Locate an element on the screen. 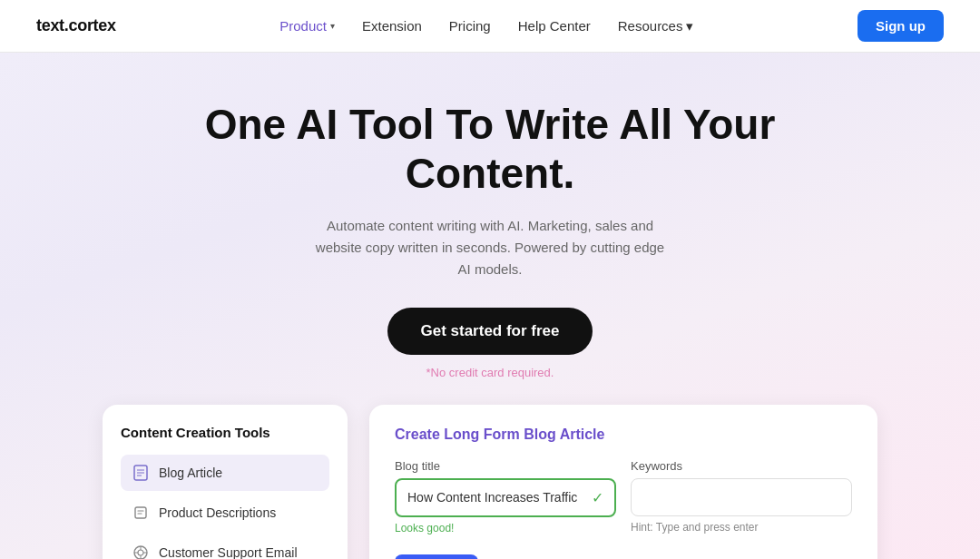  blog-title-group: Blog title How Content Increases Traffic… is located at coordinates (505, 497).